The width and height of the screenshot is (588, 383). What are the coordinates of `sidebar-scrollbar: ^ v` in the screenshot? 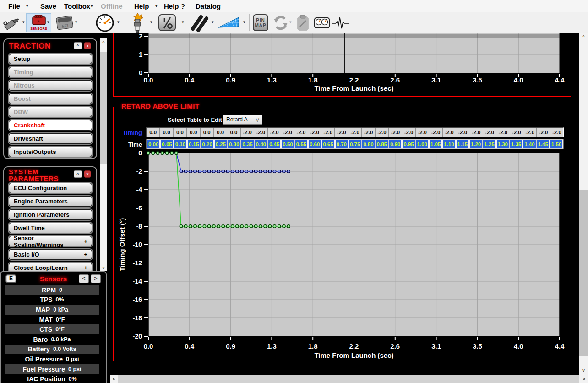 It's located at (103, 155).